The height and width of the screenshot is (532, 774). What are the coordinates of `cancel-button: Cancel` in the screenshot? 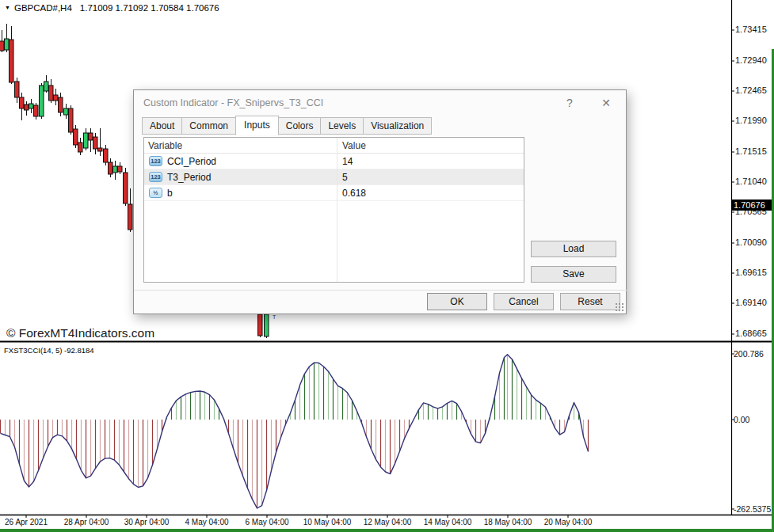 It's located at (524, 302).